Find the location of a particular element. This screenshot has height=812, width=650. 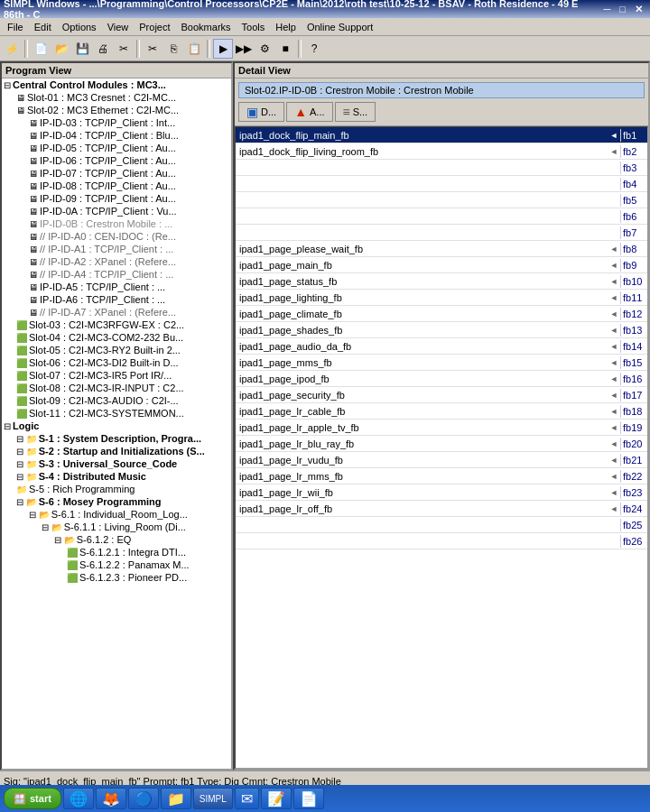

taskbar-explorer: 📁 is located at coordinates (176, 798).